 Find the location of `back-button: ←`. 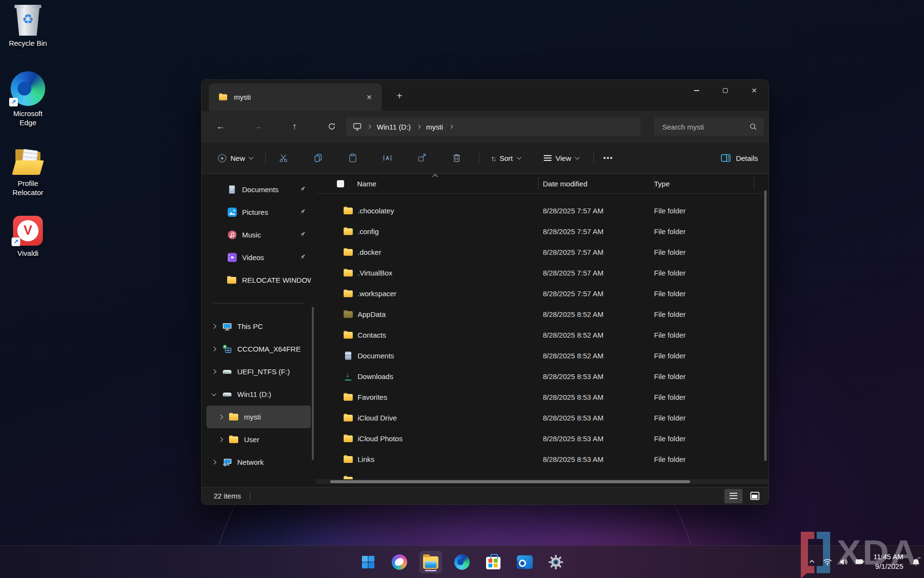

back-button: ← is located at coordinates (220, 126).